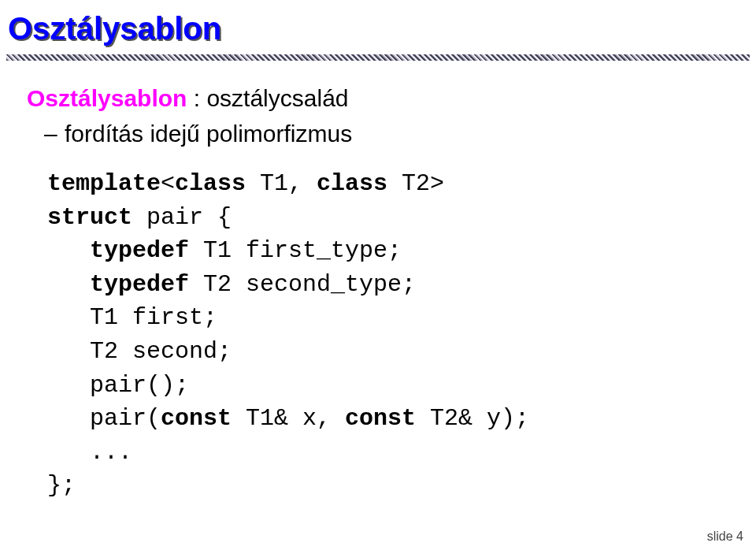 This screenshot has width=756, height=550. Describe the element at coordinates (107, 98) in the screenshot. I see `term: Osztálysablon` at that location.